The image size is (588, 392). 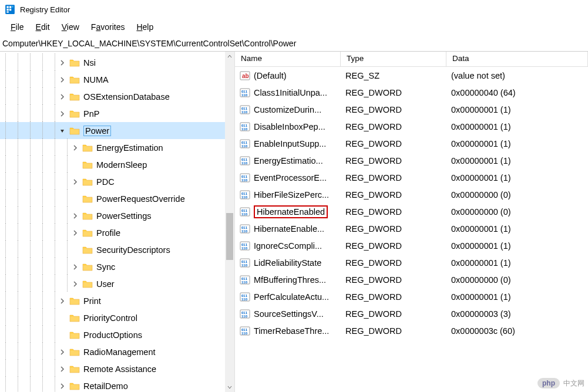 What do you see at coordinates (117, 148) in the screenshot?
I see `tree-item: EnergyEstimation` at bounding box center [117, 148].